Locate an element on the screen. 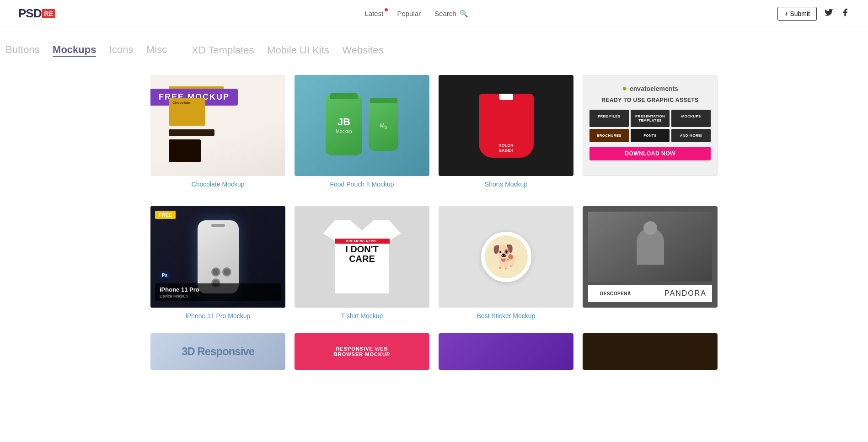 The width and height of the screenshot is (868, 442). category-row-2: XD Templates Mobile UI Kits Websites is located at coordinates (287, 50).